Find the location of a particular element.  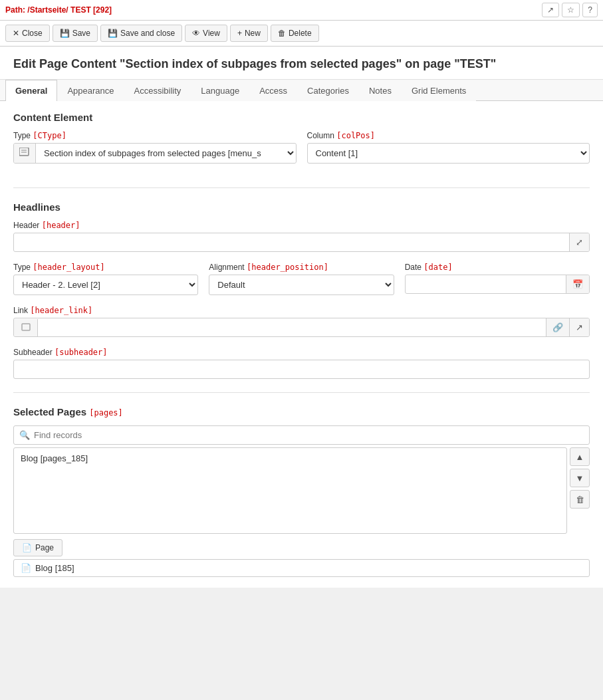

date-input-wrapper: 📅 is located at coordinates (497, 285).